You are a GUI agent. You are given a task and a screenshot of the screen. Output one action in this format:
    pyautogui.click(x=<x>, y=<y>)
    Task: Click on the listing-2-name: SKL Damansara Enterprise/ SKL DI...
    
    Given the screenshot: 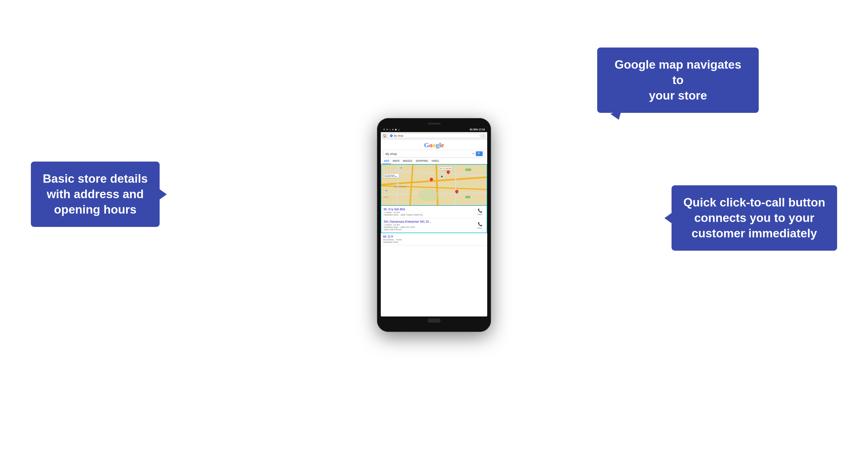 What is the action you would take?
    pyautogui.click(x=429, y=222)
    